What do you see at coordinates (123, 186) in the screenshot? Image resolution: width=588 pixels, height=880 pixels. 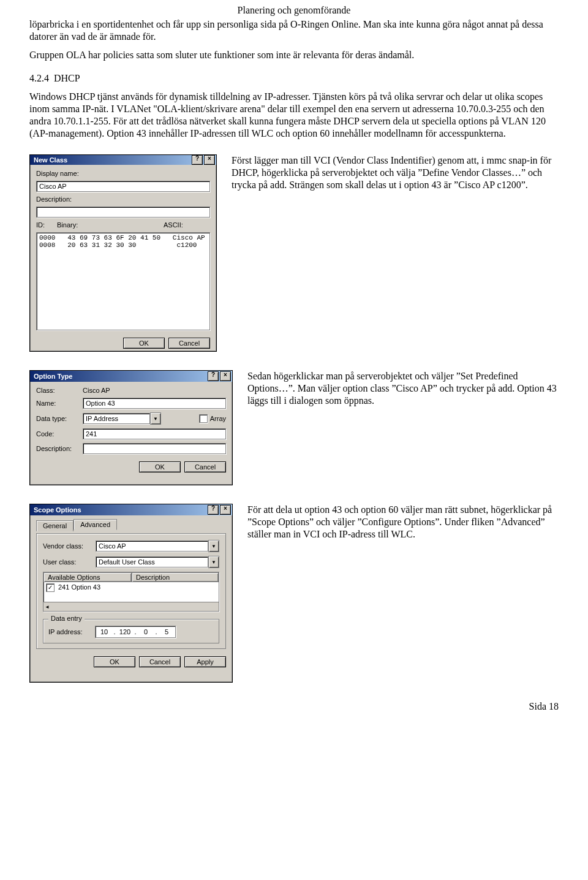 I see `display-name-input: Cisco AP` at bounding box center [123, 186].